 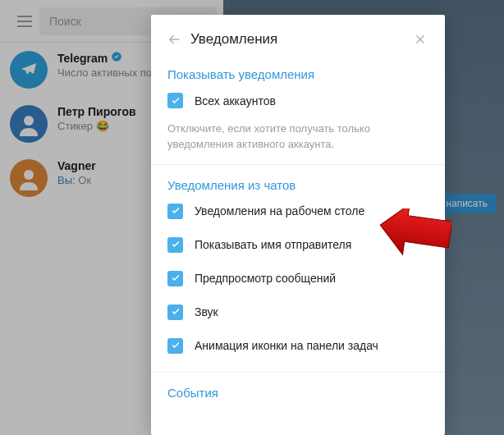 What do you see at coordinates (298, 312) in the screenshot?
I see `option-sound: Звук` at bounding box center [298, 312].